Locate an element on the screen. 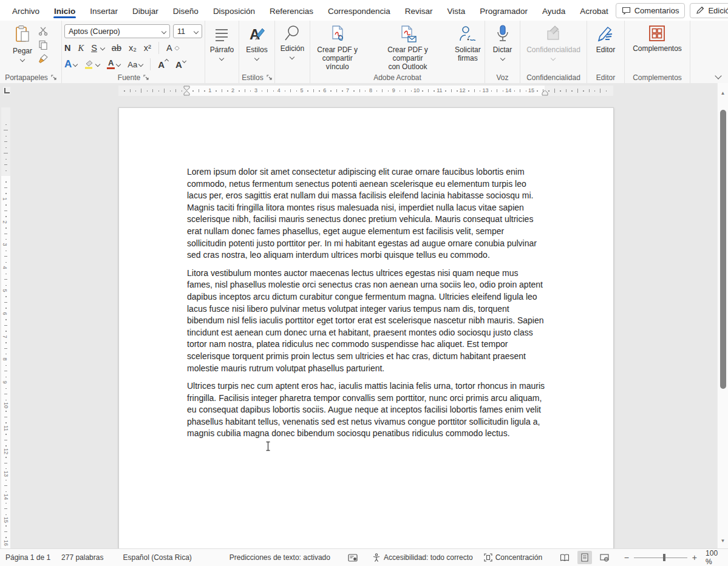 This screenshot has height=566, width=728. menu-tab-disposición: Disposición is located at coordinates (234, 11).